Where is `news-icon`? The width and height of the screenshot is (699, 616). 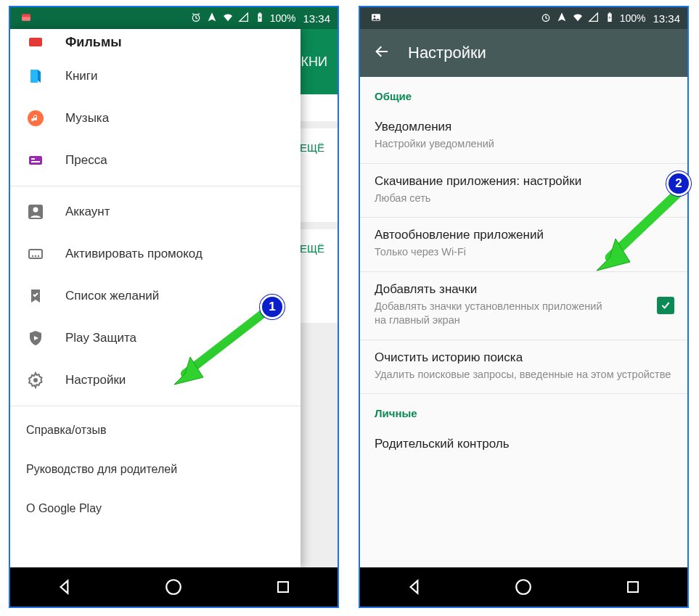 news-icon is located at coordinates (36, 160).